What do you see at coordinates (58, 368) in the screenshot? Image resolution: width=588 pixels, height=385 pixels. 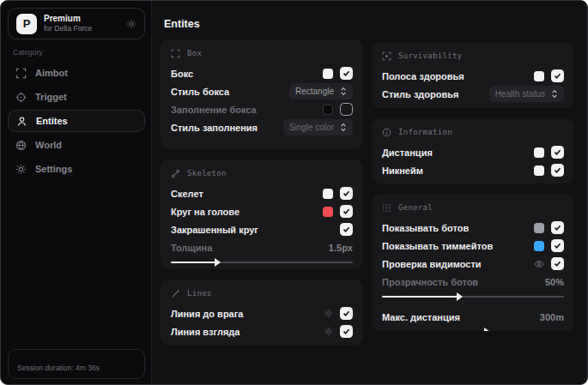 I see `session-duration-text: Session duration: 4m 36s` at bounding box center [58, 368].